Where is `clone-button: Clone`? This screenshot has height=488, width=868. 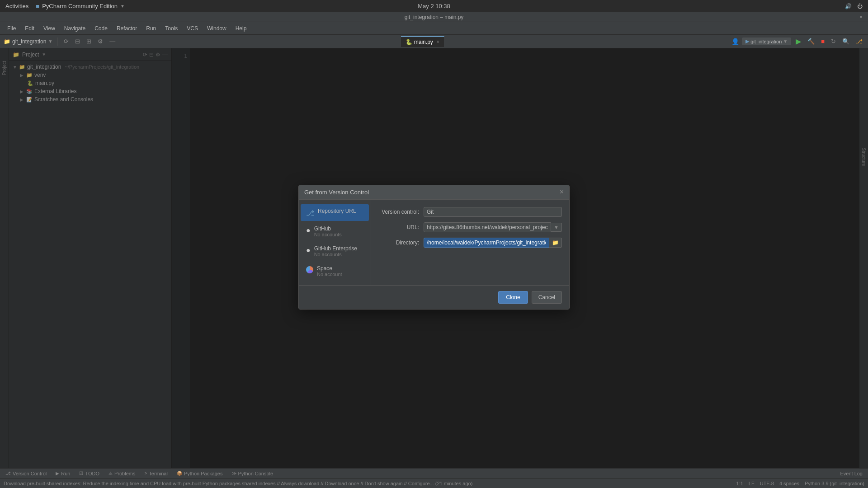
clone-button: Clone is located at coordinates (513, 297).